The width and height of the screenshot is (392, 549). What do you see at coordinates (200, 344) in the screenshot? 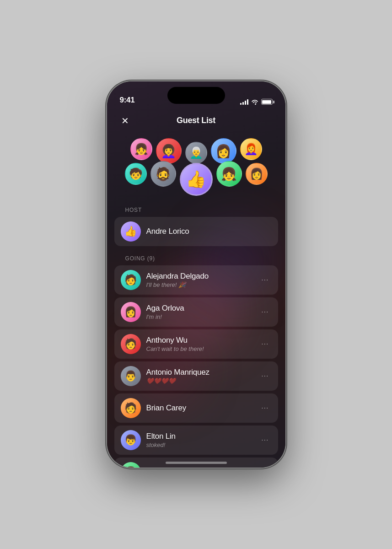
I see `guest-info: Anthony Wu Can't wait to be there!` at bounding box center [200, 344].